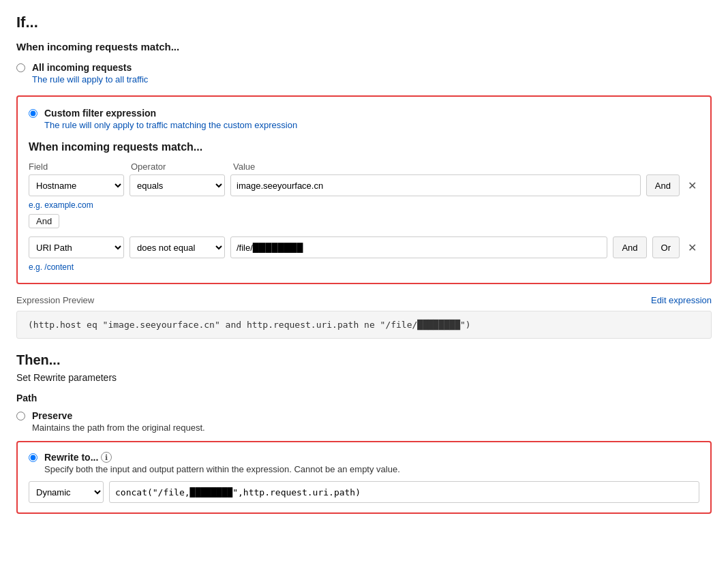  I want to click on rewrite-to-option: Rewrite to... ℹ Specify both the input a…, so click(364, 463).